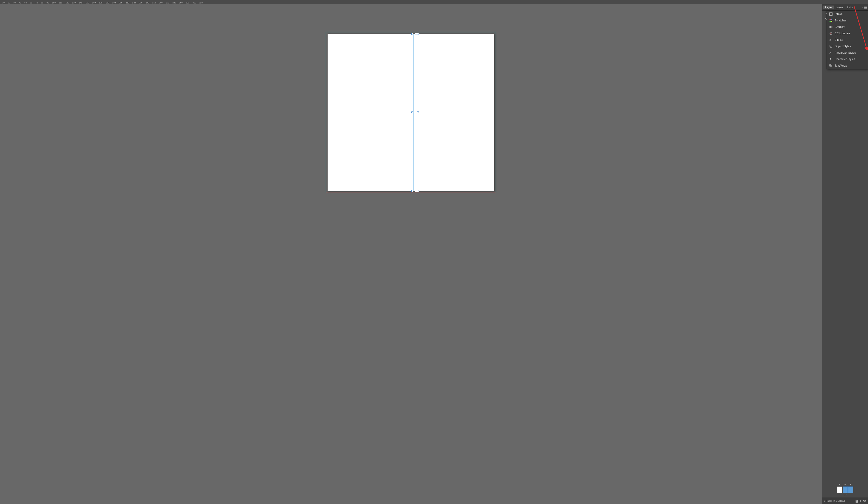  Describe the element at coordinates (831, 59) in the screenshot. I see `character-styles-icon: A` at that location.